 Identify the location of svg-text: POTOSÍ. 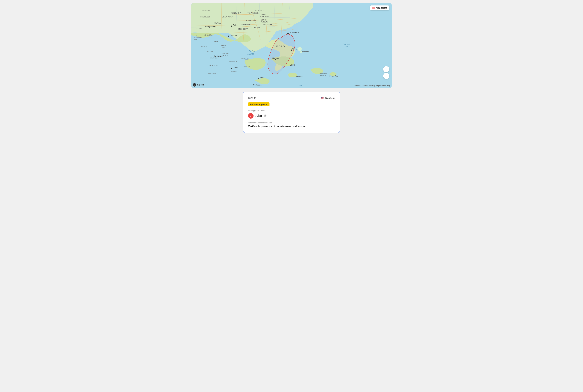
(226, 56).